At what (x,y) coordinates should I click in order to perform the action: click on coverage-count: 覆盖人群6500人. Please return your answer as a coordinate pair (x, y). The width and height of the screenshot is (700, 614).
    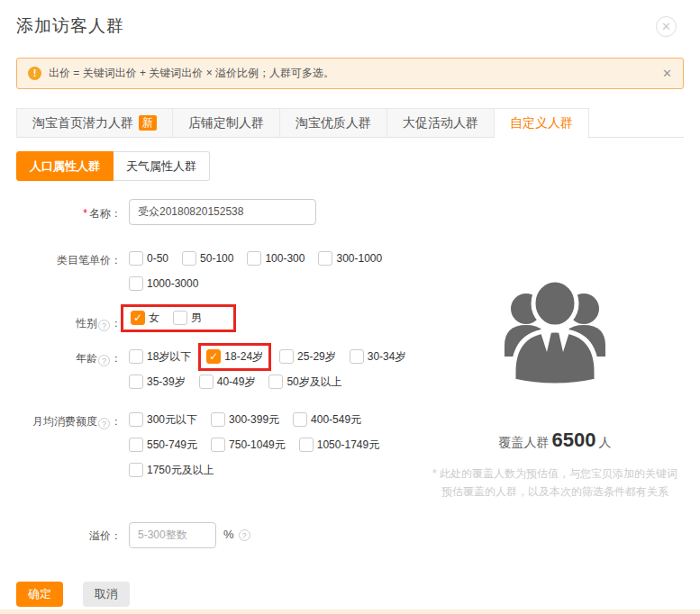
    Looking at the image, I should click on (555, 440).